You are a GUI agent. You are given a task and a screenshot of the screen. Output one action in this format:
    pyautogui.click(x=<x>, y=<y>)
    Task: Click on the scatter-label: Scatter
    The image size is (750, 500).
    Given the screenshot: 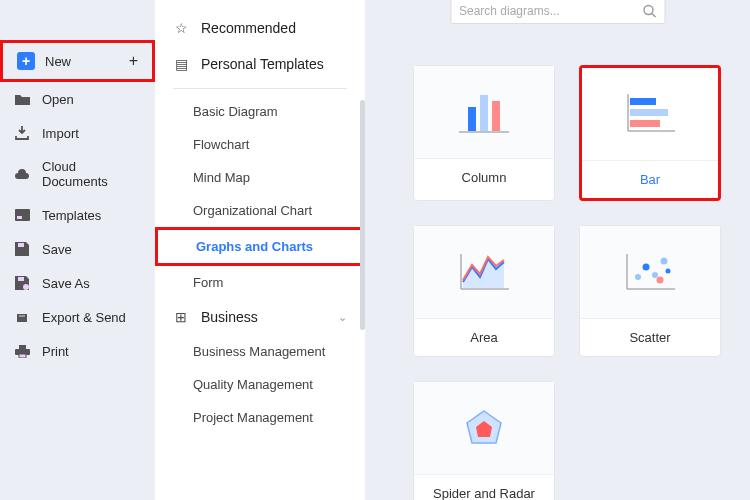 What is the action you would take?
    pyautogui.click(x=650, y=337)
    